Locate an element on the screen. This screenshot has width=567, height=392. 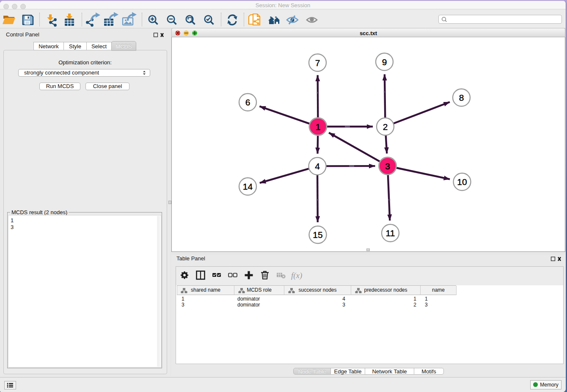
svg-text: 3 is located at coordinates (388, 166).